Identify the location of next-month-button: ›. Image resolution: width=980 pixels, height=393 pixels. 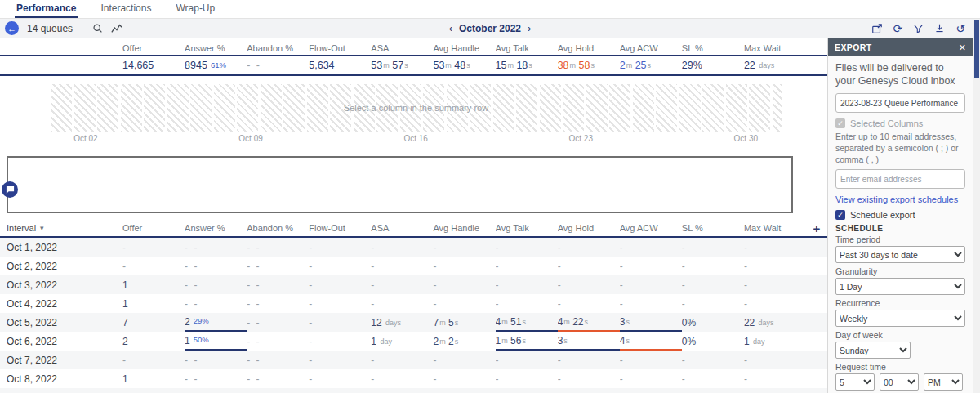
(529, 28).